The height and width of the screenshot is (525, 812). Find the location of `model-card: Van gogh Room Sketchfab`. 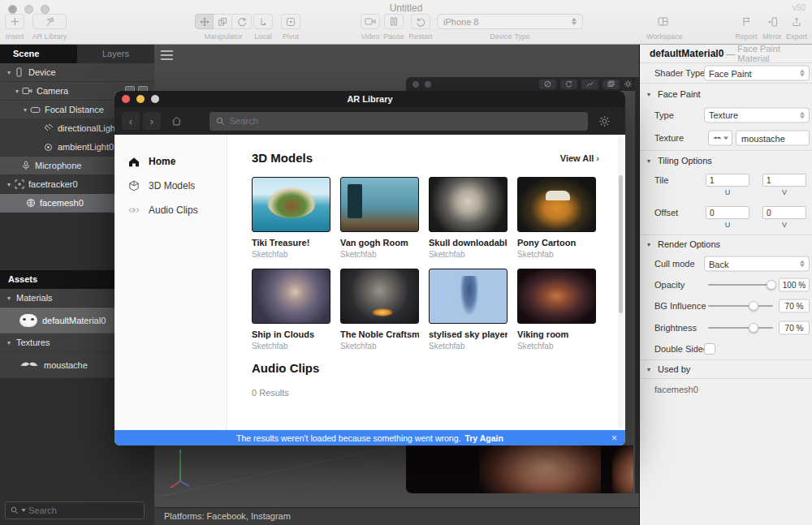

model-card: Van gogh Room Sketchfab is located at coordinates (380, 217).